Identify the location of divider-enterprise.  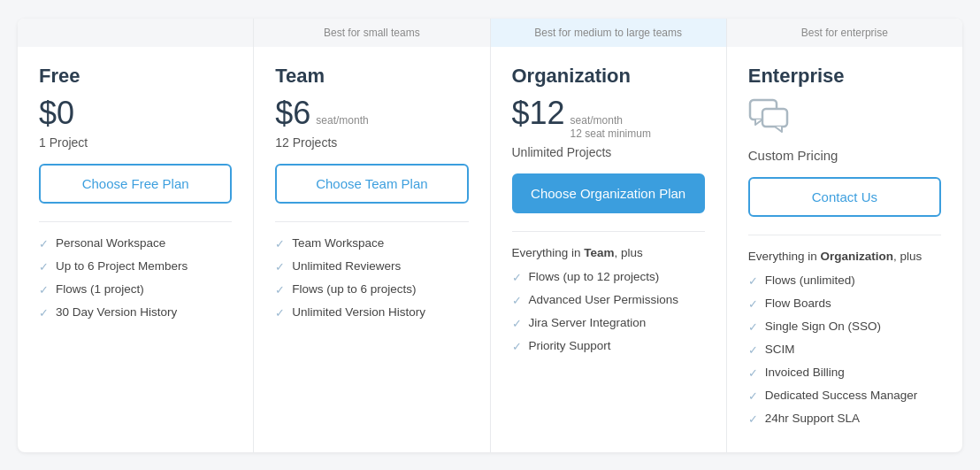
(845, 235).